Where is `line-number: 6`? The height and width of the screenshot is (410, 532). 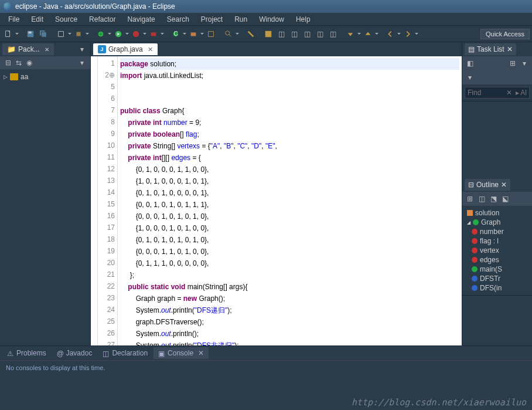 line-number: 6 is located at coordinates (108, 99).